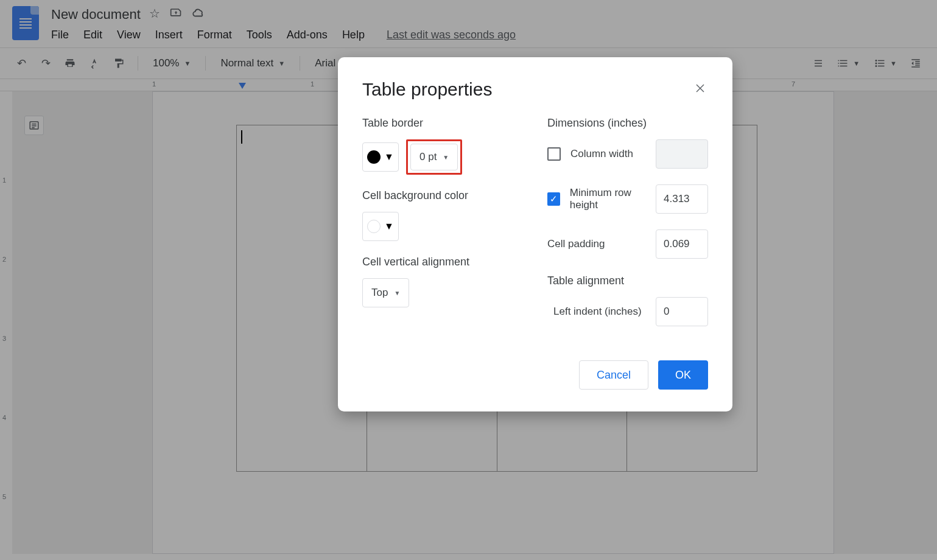 The height and width of the screenshot is (560, 937). I want to click on border-width-dropdown: 0 pt ▼, so click(434, 157).